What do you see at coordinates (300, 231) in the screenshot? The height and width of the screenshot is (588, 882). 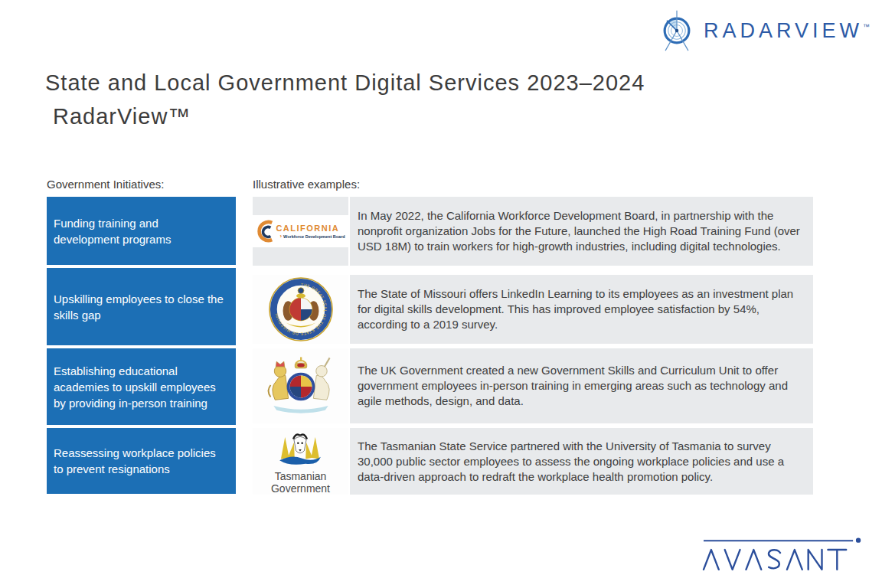 I see `california-wdb-logo: CALIFORNIA › Workforce Development Board` at bounding box center [300, 231].